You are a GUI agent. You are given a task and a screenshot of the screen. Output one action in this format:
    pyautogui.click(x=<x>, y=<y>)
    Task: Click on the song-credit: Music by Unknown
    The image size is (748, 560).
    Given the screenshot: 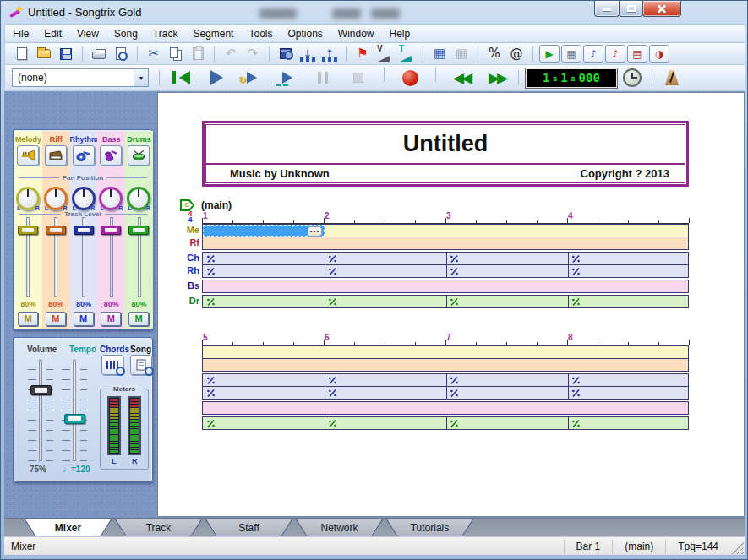 What is the action you would take?
    pyautogui.click(x=280, y=174)
    